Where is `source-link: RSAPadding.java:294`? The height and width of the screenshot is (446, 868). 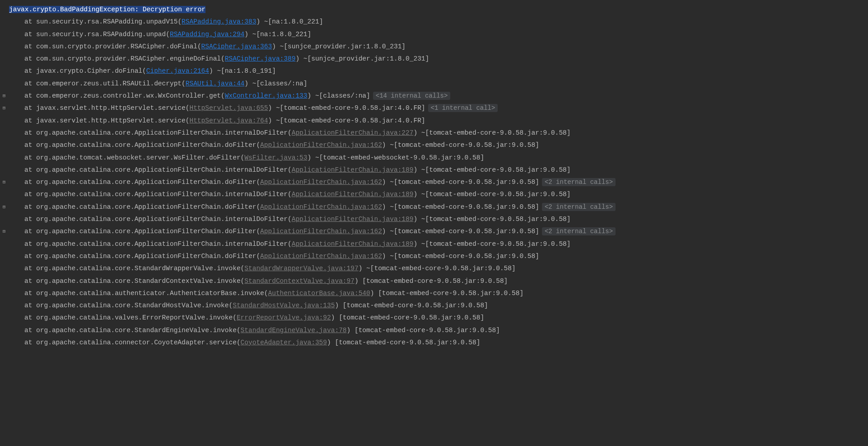
source-link: RSAPadding.java:294 is located at coordinates (207, 34).